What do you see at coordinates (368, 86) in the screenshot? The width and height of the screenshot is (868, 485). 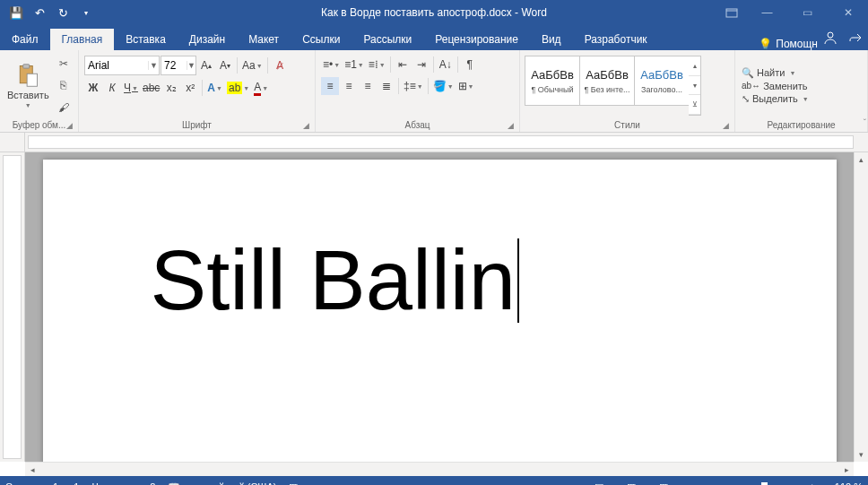 I see `align-right-icon: ≡` at bounding box center [368, 86].